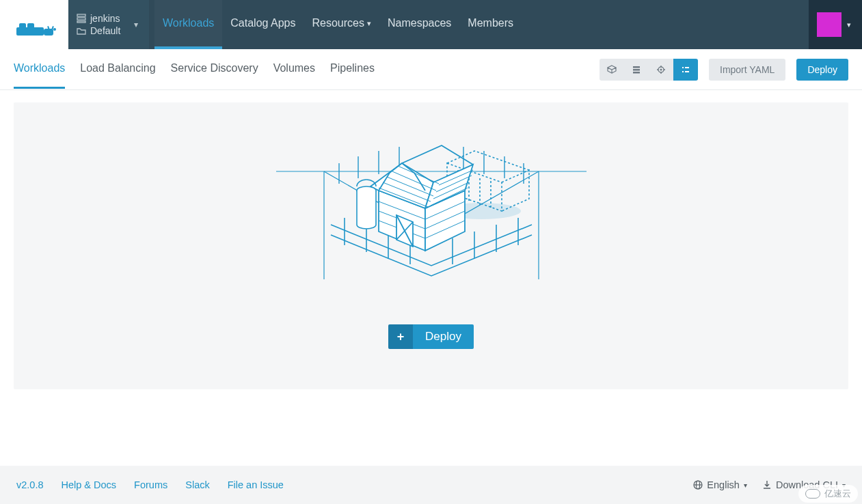  Describe the element at coordinates (197, 485) in the screenshot. I see `footer-link-slack: Slack` at that location.